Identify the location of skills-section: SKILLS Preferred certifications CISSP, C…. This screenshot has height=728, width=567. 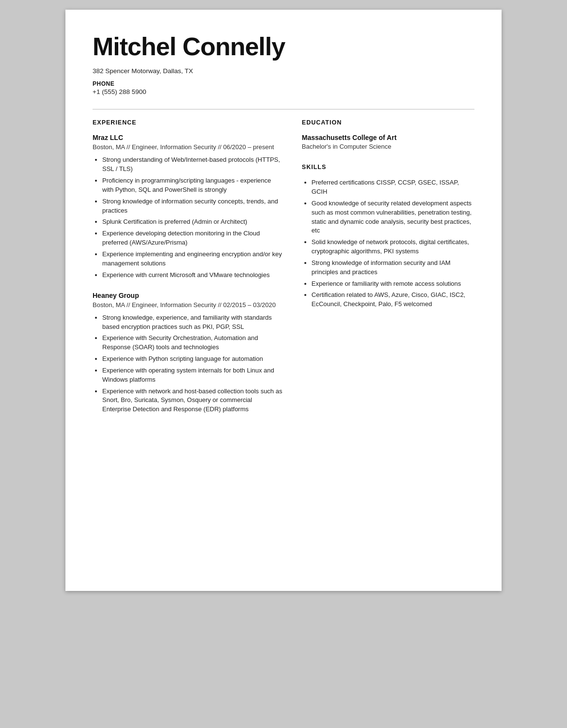
(388, 236).